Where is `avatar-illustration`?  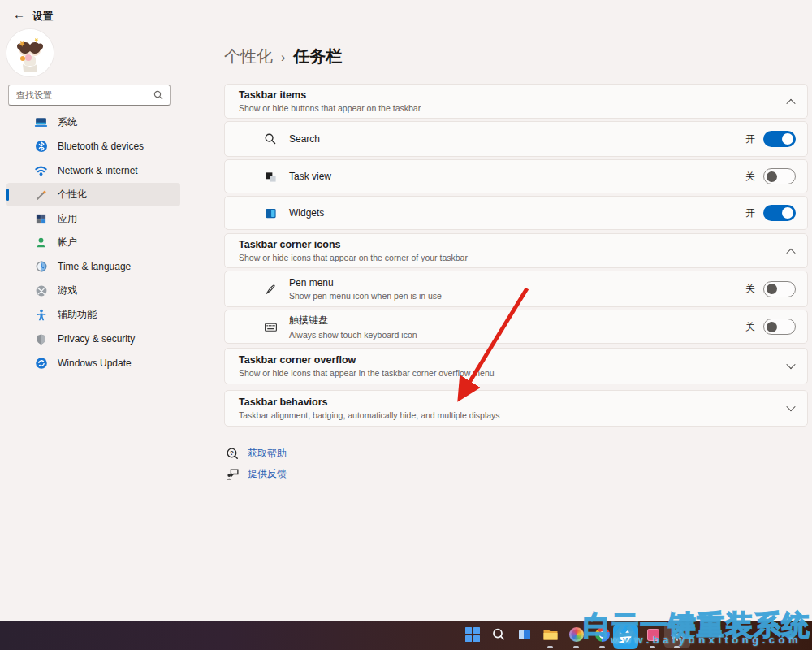 avatar-illustration is located at coordinates (30, 53).